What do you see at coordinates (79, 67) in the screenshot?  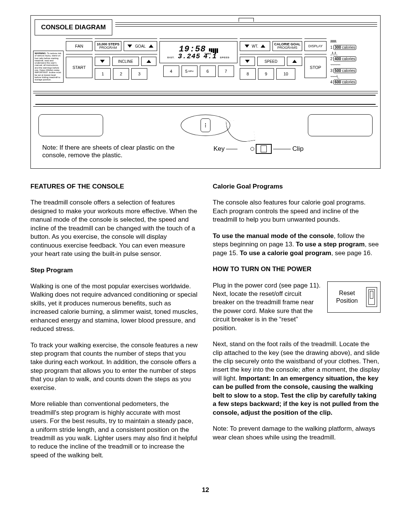 I see `start-button: START` at bounding box center [79, 67].